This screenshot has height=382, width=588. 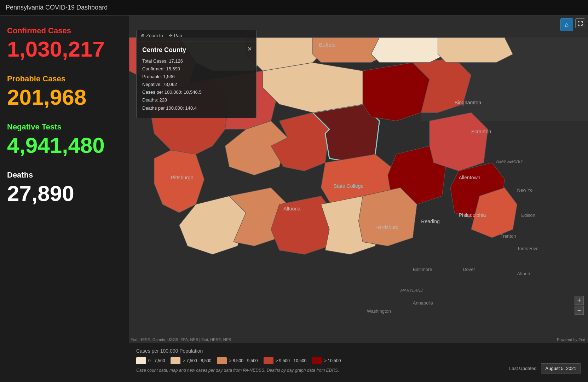 What do you see at coordinates (579, 310) in the screenshot?
I see `zoom-out-button: −` at bounding box center [579, 310].